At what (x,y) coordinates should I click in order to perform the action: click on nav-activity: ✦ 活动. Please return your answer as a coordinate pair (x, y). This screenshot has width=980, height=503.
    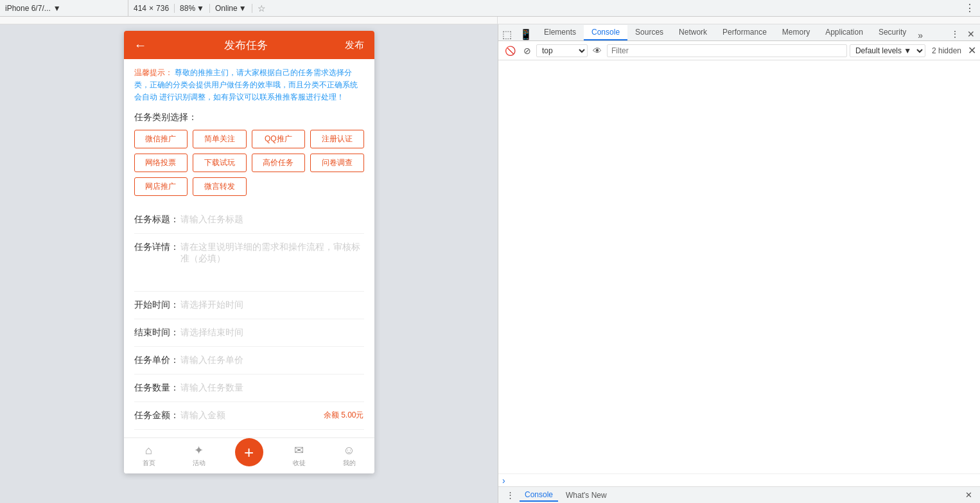
    Looking at the image, I should click on (199, 456).